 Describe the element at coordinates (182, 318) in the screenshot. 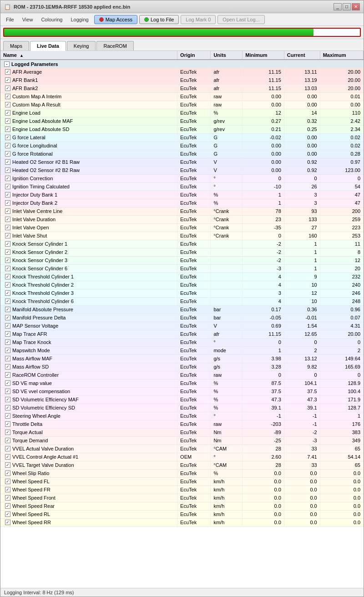

I see `table-row: Manifold Pressure DeltaEcuTekbar-0.05-0.…` at that location.